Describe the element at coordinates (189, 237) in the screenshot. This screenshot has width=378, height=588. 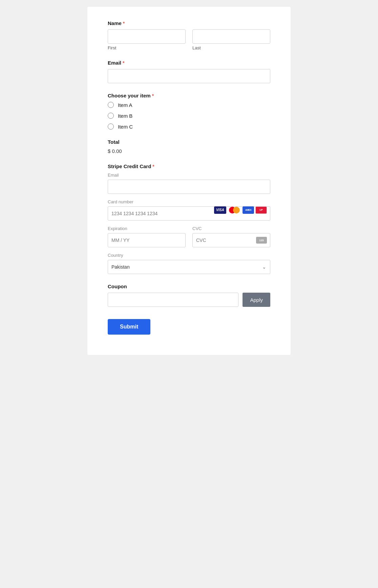
I see `expiry-cvc-row: Expiration CVC 135` at that location.